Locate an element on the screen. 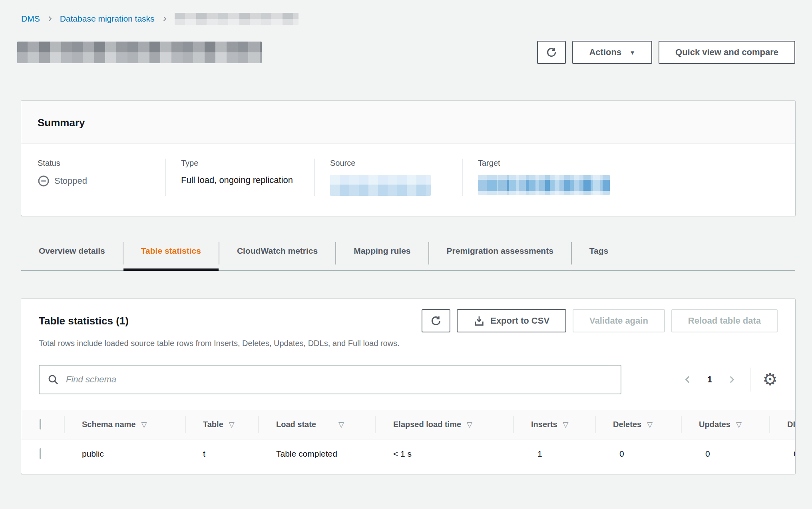 The image size is (812, 509). table-note: Total rows include loaded source table r… is located at coordinates (408, 344).